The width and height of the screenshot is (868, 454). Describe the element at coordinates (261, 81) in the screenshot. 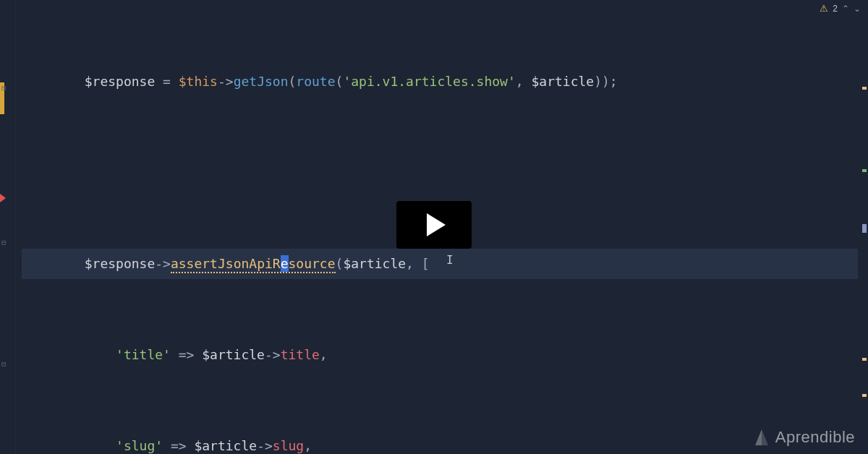

I see `method-call: getJson` at that location.